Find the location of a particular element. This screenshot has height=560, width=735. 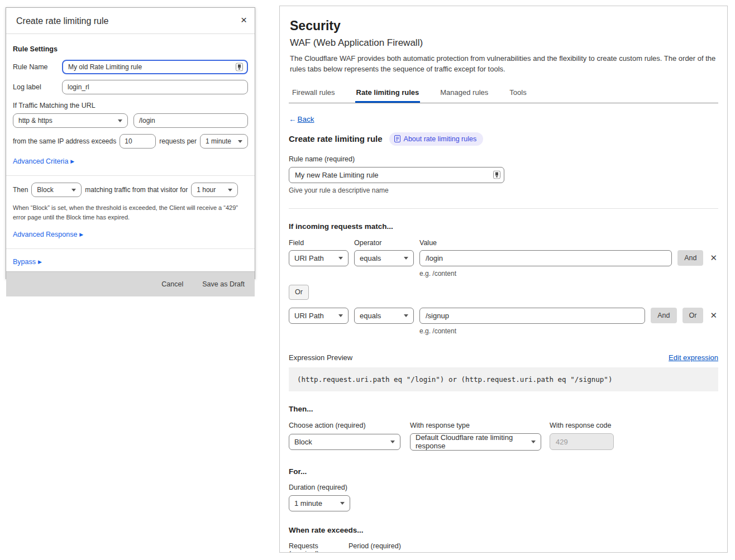

or-button: Or is located at coordinates (693, 315).